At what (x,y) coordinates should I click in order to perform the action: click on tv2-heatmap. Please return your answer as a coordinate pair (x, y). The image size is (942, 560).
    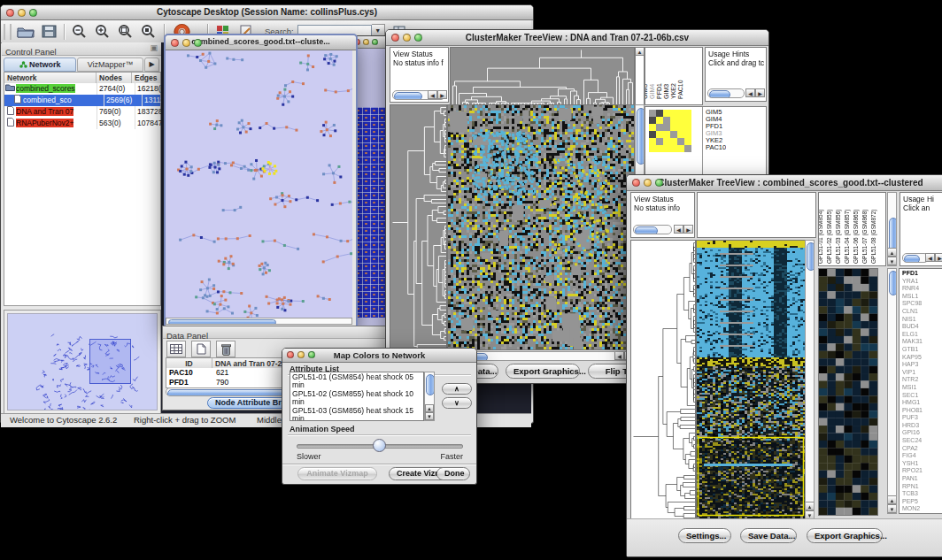
    Looking at the image, I should click on (751, 380).